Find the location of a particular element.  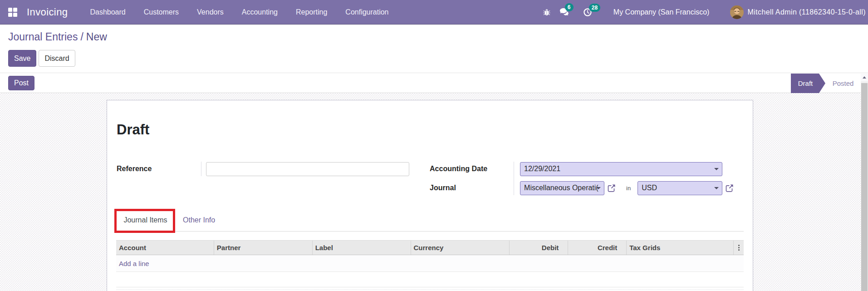

app-name: Invoicing is located at coordinates (47, 12).